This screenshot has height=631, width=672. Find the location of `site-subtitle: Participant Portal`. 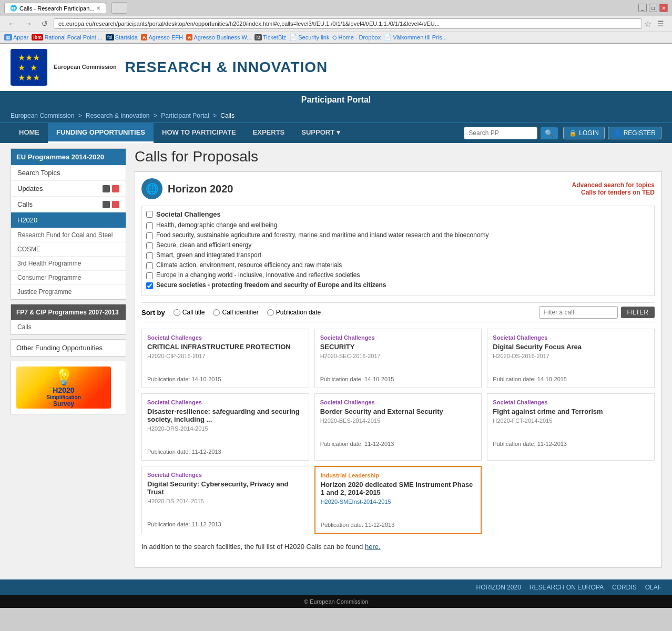

site-subtitle: Participant Portal is located at coordinates (336, 100).